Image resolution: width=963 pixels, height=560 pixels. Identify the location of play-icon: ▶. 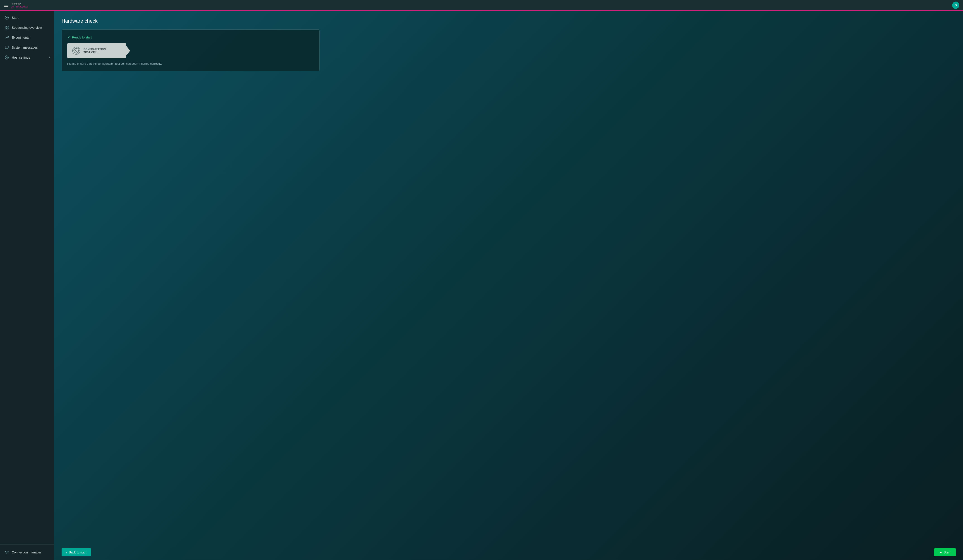
(941, 552).